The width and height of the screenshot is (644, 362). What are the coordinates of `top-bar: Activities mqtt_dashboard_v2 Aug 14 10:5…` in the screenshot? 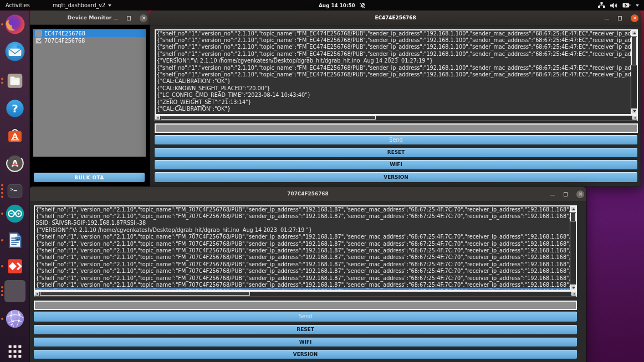 It's located at (322, 6).